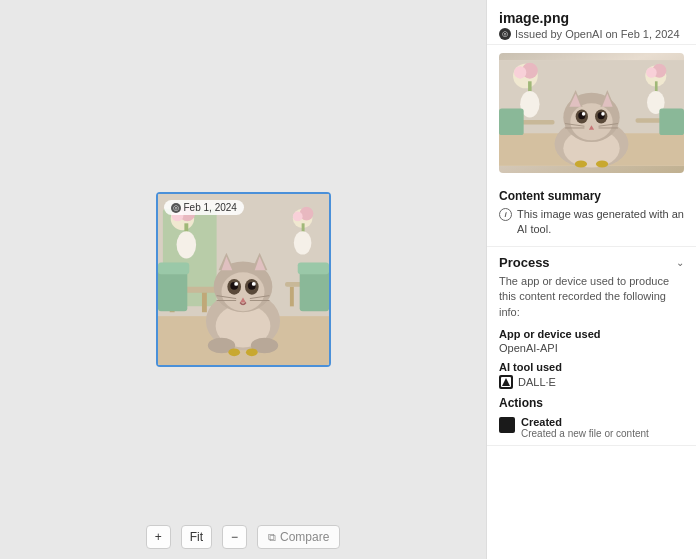  Describe the element at coordinates (592, 34) in the screenshot. I see `issued-by-row: ◎ Issued by OpenAI on Feb 1, 2024` at that location.